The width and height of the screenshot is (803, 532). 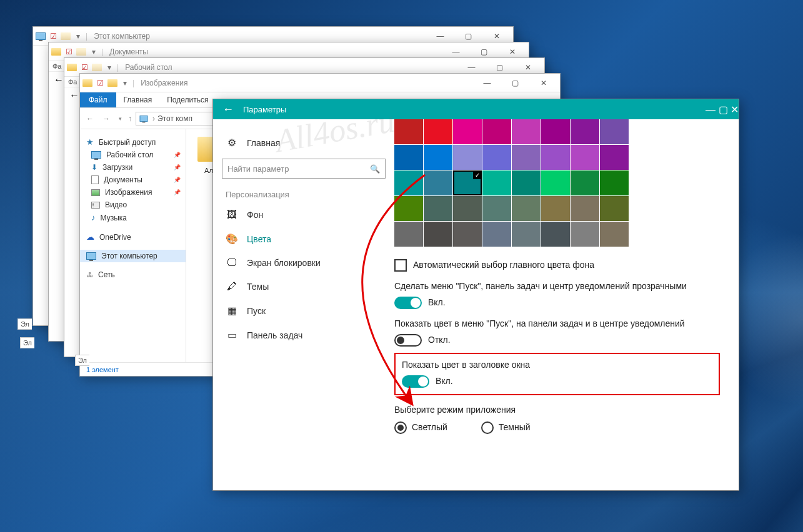 What do you see at coordinates (175, 119) in the screenshot?
I see `breadcrumb-segment: Этот комп` at bounding box center [175, 119].